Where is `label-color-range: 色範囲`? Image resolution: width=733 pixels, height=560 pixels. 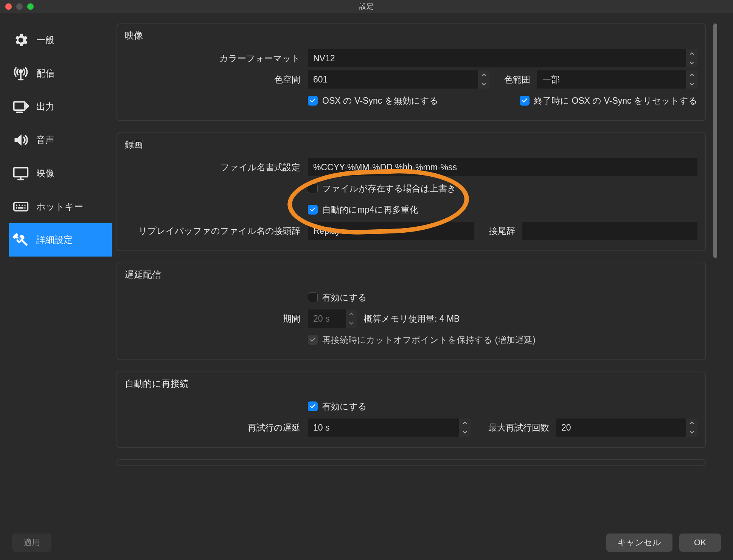
label-color-range: 色範囲 is located at coordinates (513, 79).